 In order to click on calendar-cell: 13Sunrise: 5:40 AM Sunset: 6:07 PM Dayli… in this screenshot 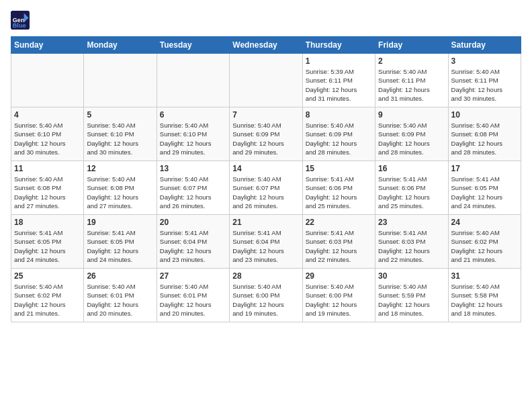, I will do `click(193, 188)`.